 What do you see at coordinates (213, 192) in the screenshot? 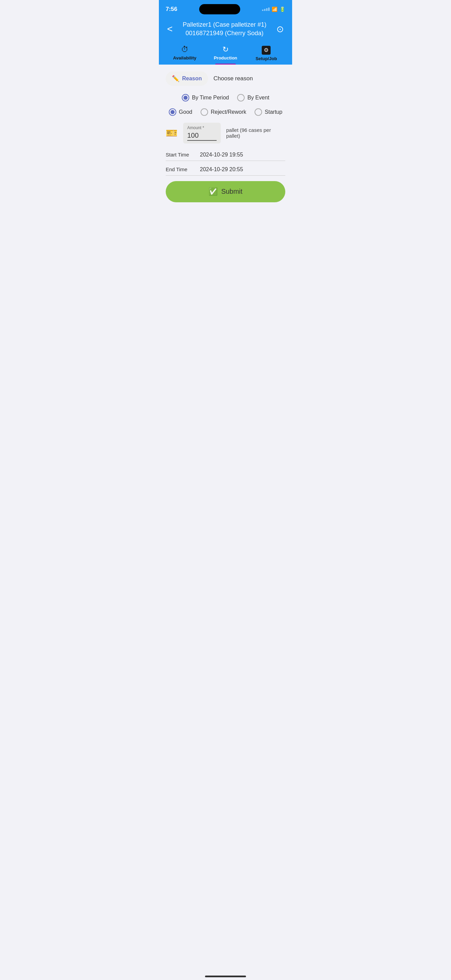
I see `submit-check-icon: ✅` at bounding box center [213, 192].